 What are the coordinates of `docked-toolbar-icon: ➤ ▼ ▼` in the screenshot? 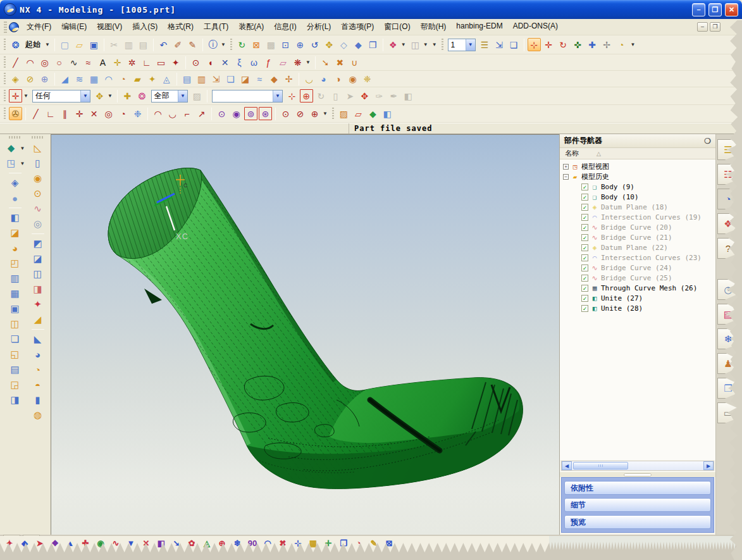 It's located at (40, 543).